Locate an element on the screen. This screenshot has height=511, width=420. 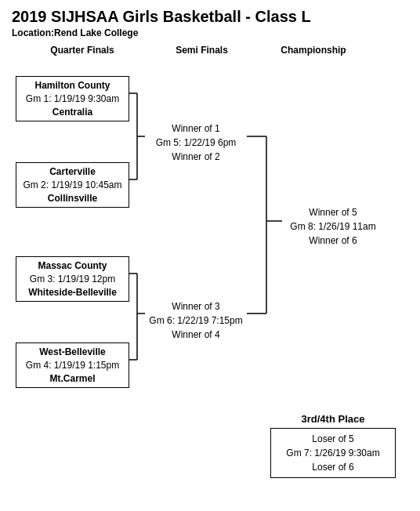
ch-winner-top: Winner of 5 is located at coordinates (333, 212).